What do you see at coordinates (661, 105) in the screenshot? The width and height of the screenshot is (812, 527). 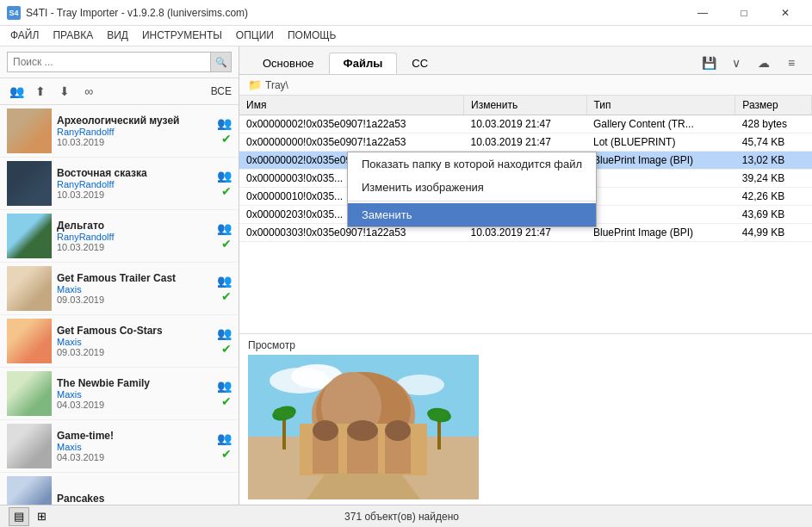 I see `col-type: Тип` at bounding box center [661, 105].